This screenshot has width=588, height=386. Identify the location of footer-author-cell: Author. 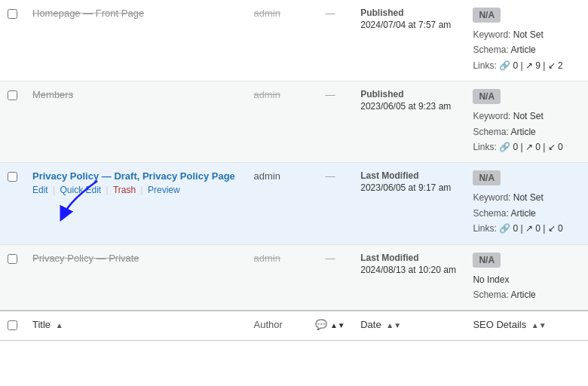
(277, 326).